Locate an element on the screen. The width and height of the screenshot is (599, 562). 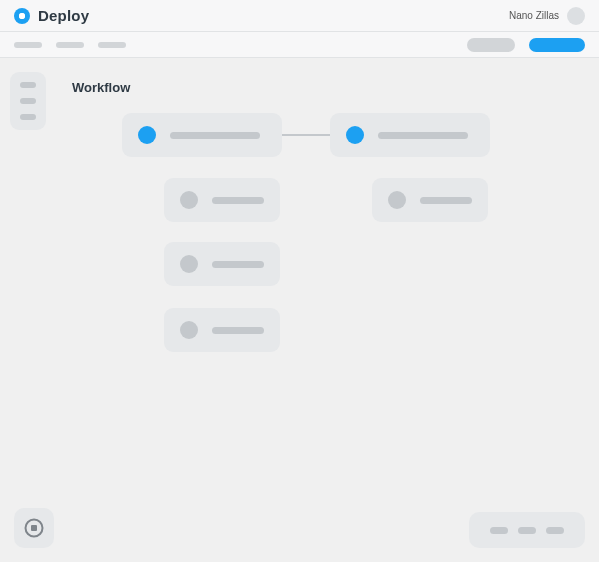
workflow-node-child-a1 is located at coordinates (222, 200).